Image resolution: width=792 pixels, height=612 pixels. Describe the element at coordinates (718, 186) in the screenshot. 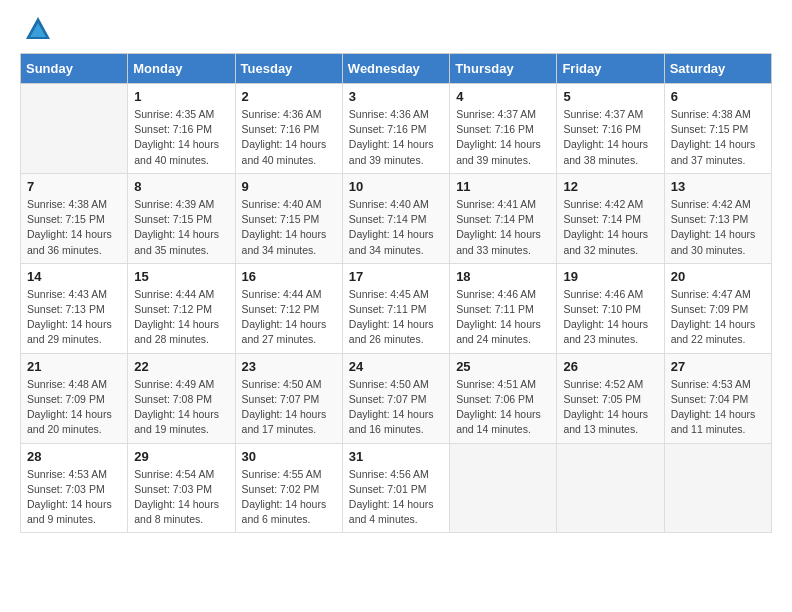

I see `day-number: 13` at that location.